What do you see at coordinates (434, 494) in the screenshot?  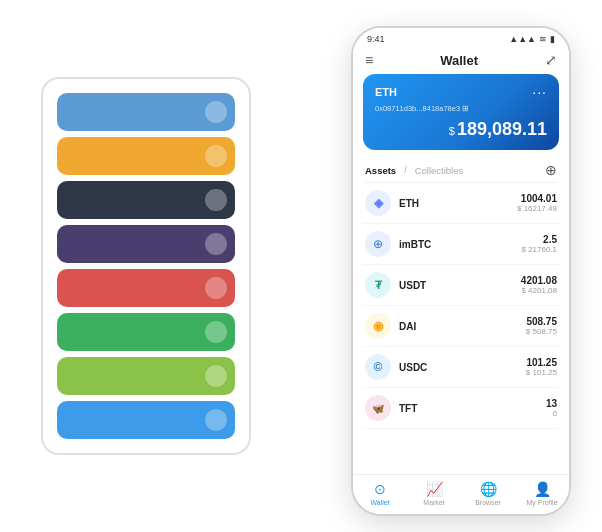 I see `nav-market: 📈 Market` at bounding box center [434, 494].